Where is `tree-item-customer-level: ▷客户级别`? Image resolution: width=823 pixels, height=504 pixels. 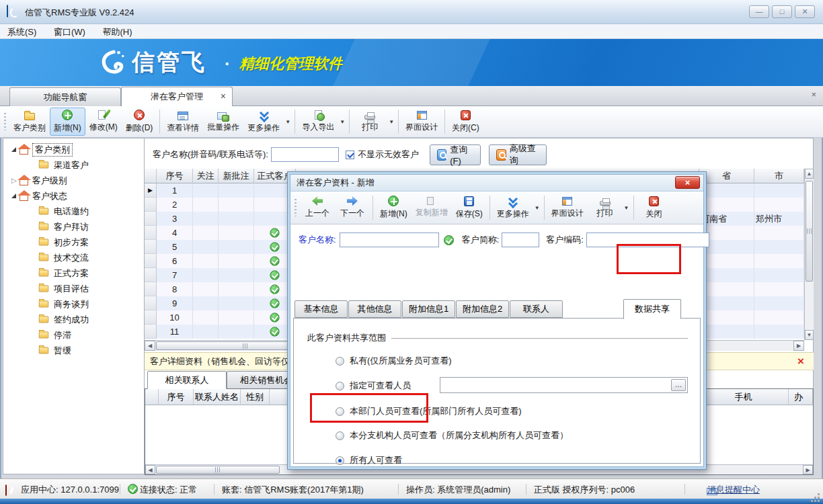
tree-item-customer-level: ▷客户级别 is located at coordinates (39, 180).